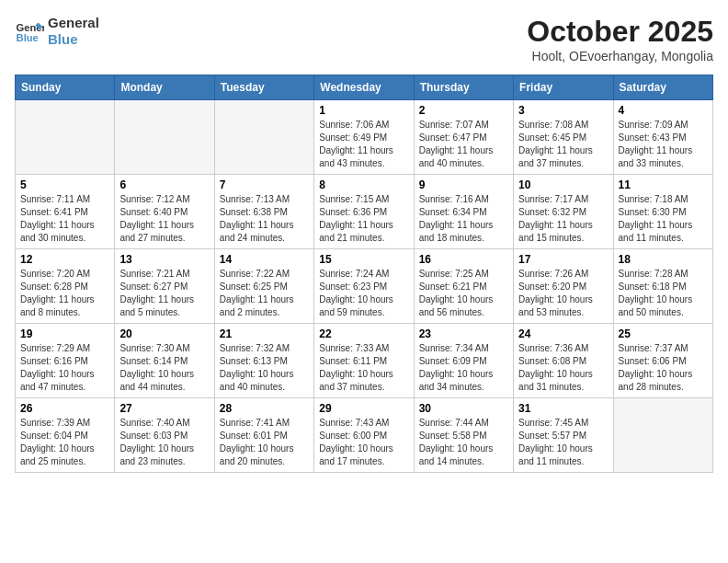 This screenshot has height=563, width=728. I want to click on day-info: Sunrise: 7:28 AM Sunset: 6:18 PM Dayligh…, so click(664, 293).